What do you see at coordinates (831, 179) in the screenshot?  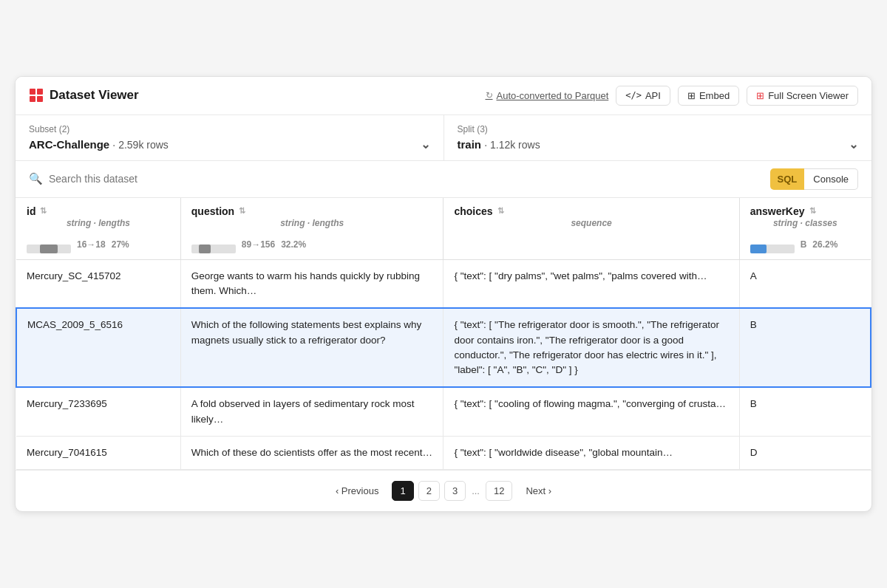 I see `console-button: Console` at bounding box center [831, 179].